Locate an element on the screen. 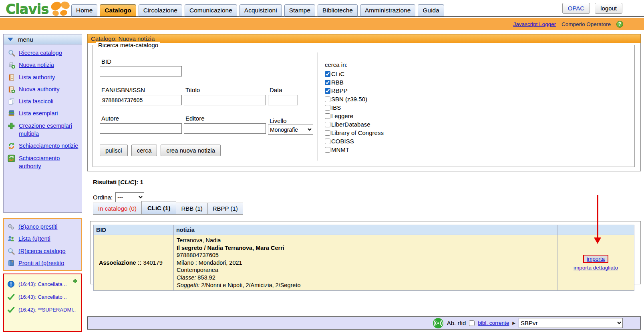  record-author: Terranova, Nadia is located at coordinates (365, 240).